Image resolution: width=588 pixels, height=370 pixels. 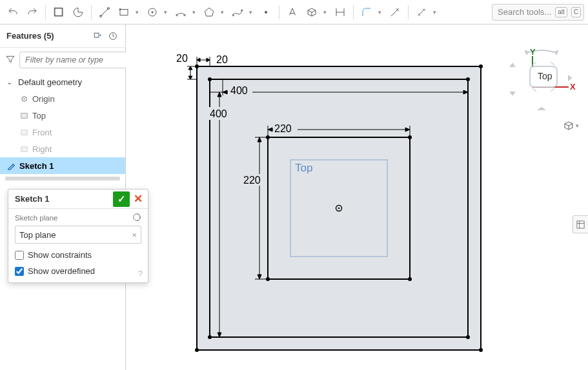 What do you see at coordinates (59, 255) in the screenshot?
I see `checkbox-label: Show constraints` at bounding box center [59, 255].